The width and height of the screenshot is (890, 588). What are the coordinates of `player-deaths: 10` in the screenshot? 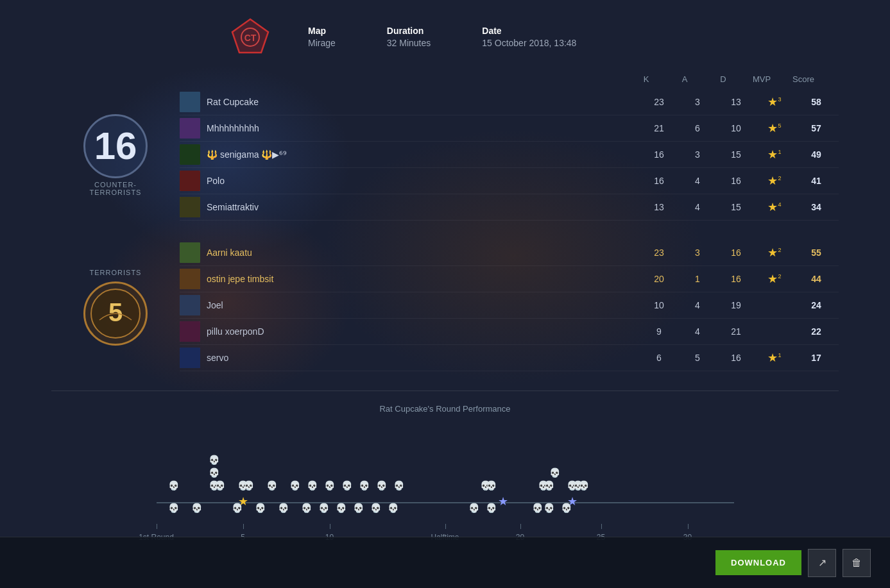 It's located at (736, 128).